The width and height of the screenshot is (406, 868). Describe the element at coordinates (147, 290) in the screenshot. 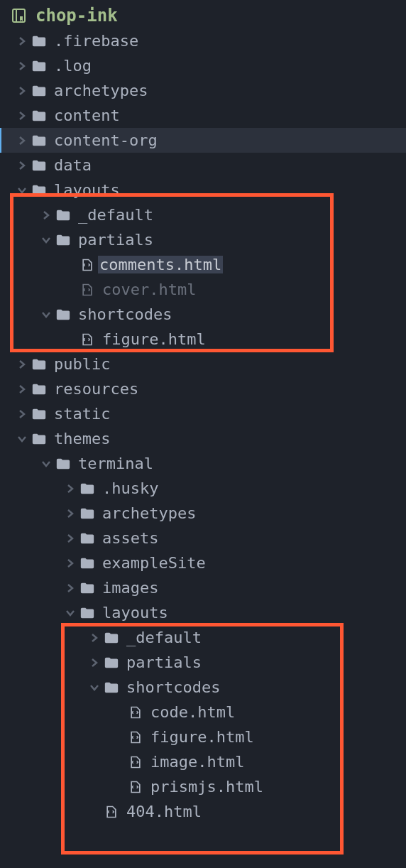

I see `tree-item-label: cover.html` at that location.